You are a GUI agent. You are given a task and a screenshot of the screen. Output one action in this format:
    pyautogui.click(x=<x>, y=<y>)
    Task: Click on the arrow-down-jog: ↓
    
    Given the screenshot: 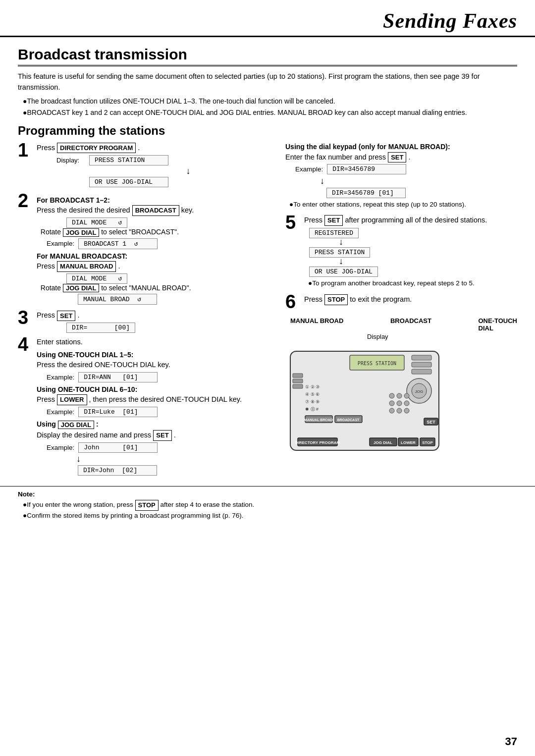 What is the action you would take?
    pyautogui.click(x=176, y=459)
    